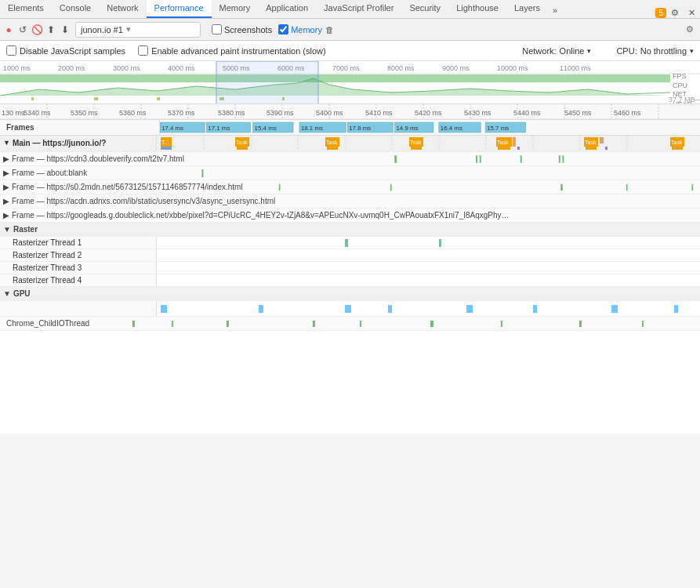 This screenshot has height=588, width=700. What do you see at coordinates (72, 68) in the screenshot?
I see `svg-text: 2000 ms` at bounding box center [72, 68].